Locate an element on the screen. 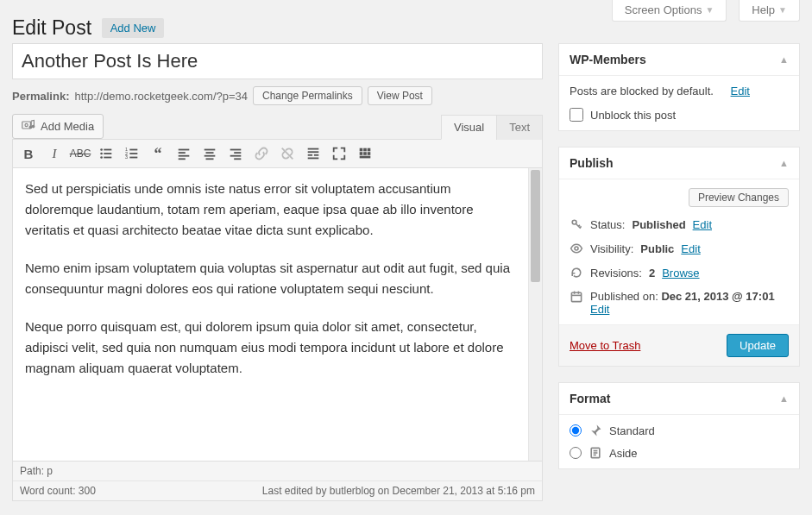 This screenshot has width=812, height=515. tab-text: Text is located at coordinates (519, 128).